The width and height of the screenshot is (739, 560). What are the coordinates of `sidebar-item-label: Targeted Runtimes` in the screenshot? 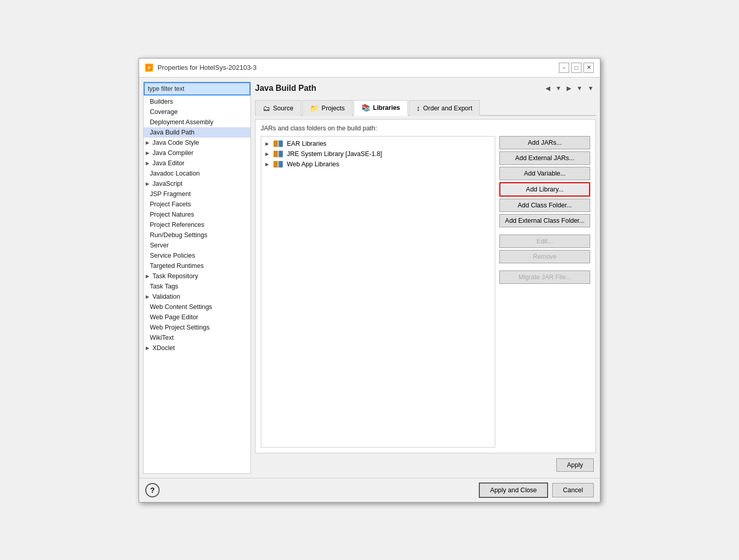 It's located at (177, 266).